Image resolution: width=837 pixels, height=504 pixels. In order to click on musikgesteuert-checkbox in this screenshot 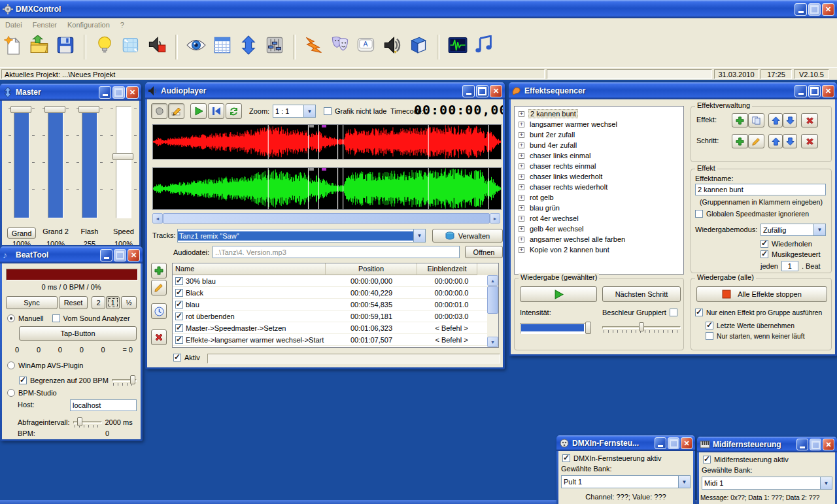, I will do `click(764, 254)`.